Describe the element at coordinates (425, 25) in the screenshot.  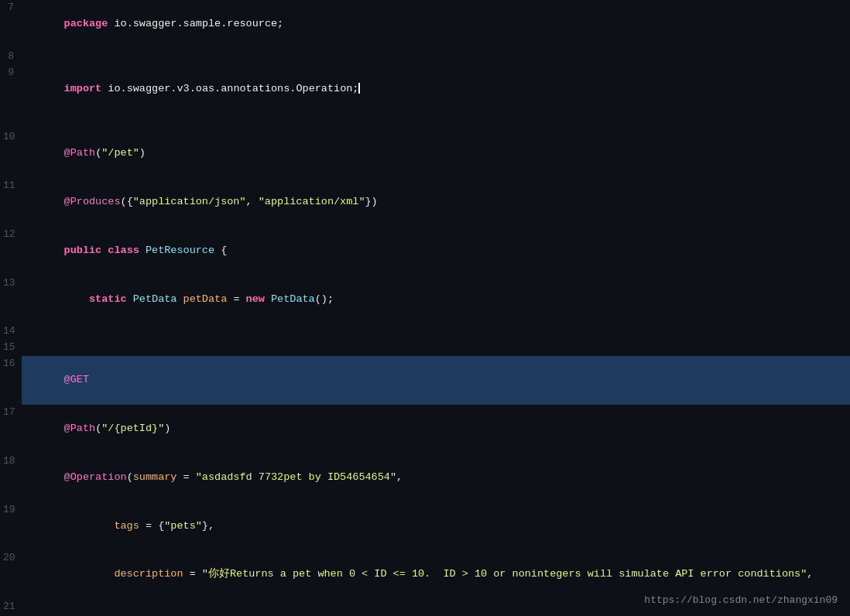
I see `code-line-7: 7 package io.swagger.sample.resource;` at that location.